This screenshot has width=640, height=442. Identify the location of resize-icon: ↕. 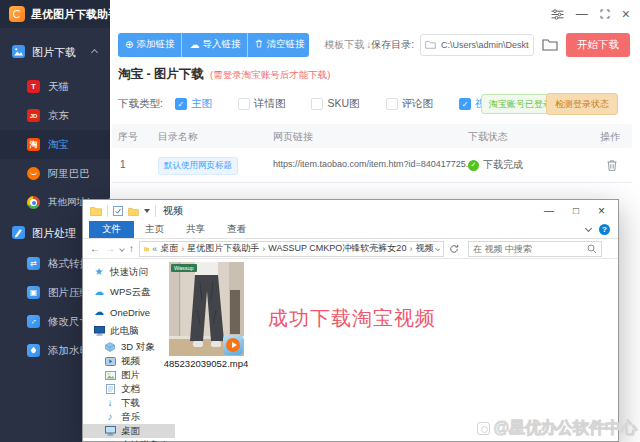
(34, 322).